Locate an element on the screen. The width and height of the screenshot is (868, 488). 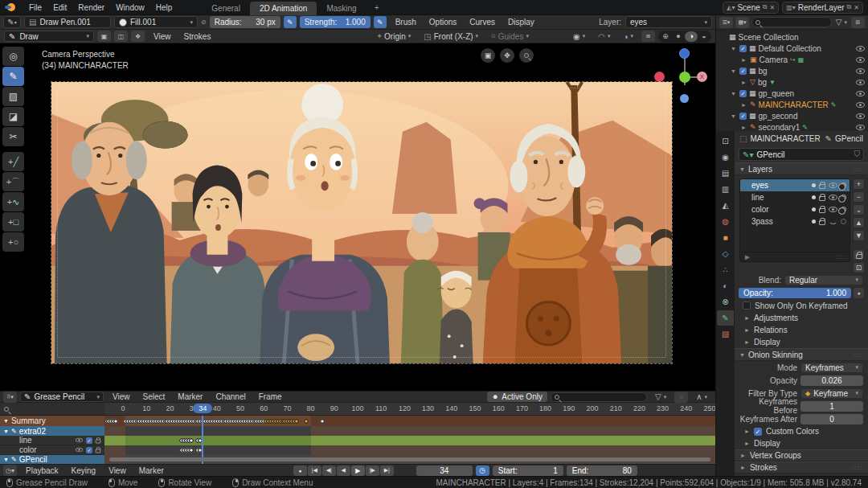
blender-logo-icon is located at coordinates (11, 7).